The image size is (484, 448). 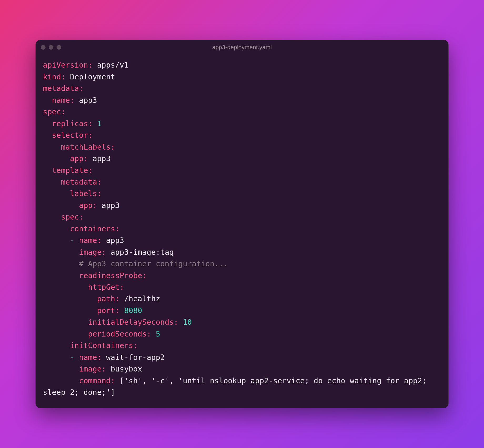 I want to click on yaml-key: initContainers:, so click(x=104, y=345).